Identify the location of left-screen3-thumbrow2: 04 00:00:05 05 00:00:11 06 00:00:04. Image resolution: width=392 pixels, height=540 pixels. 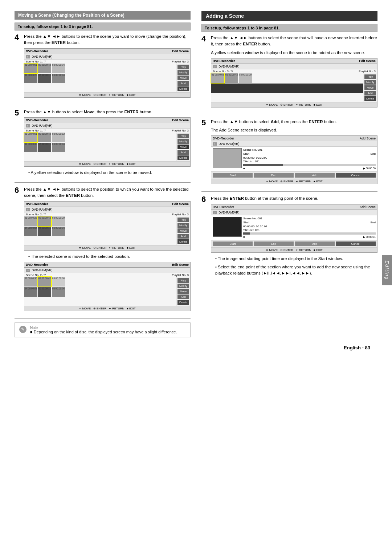
(100, 231).